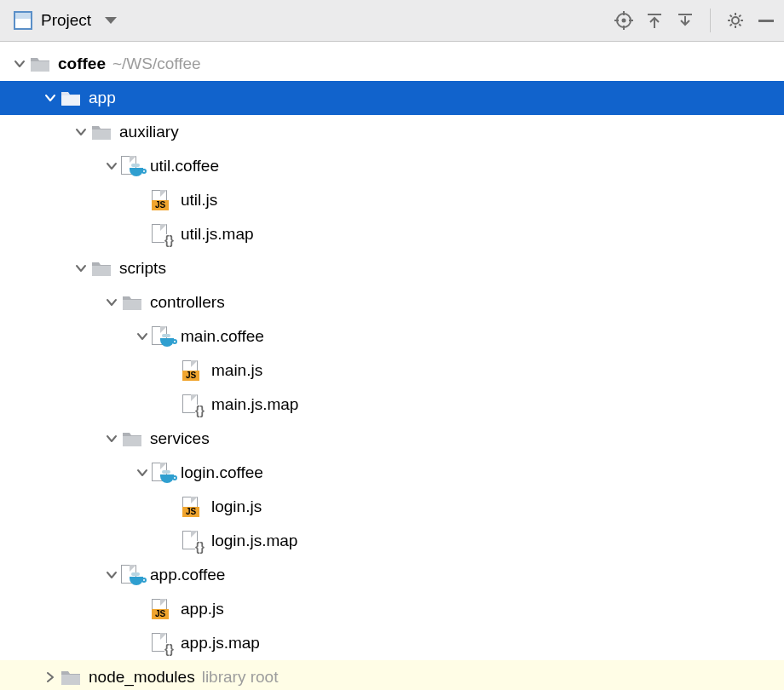 This screenshot has height=690, width=784. Describe the element at coordinates (392, 643) in the screenshot. I see `tree-node: {}app.js.map` at that location.